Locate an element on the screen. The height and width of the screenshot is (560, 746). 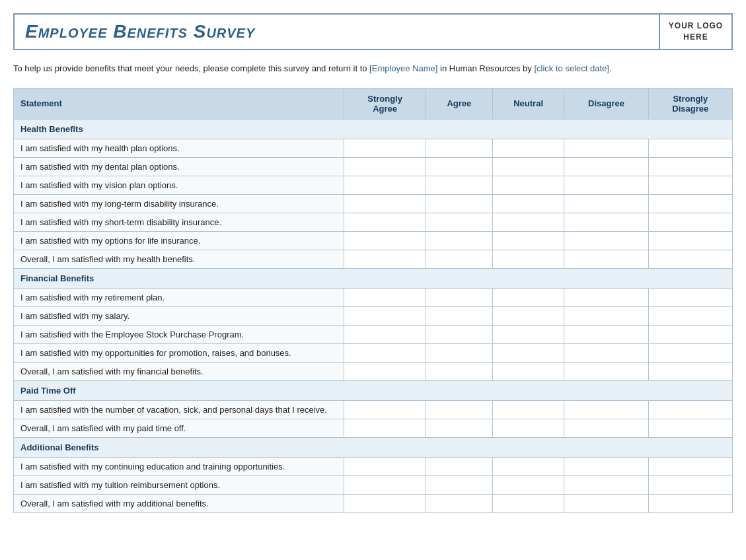
section-header-row: Additional Benefits is located at coordinates (373, 447).